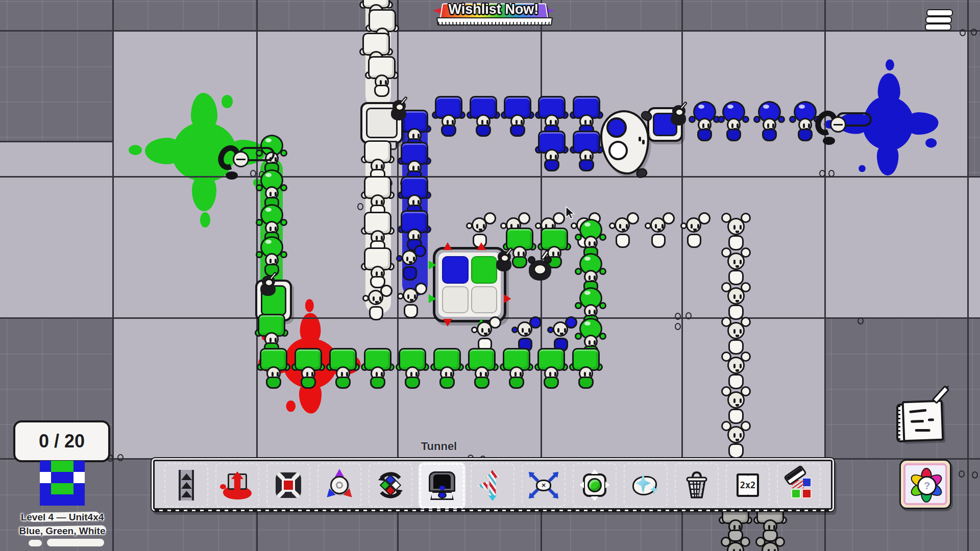 The image size is (980, 551). Describe the element at coordinates (625, 142) in the screenshot. I see `paint-mixer-creature` at that location.